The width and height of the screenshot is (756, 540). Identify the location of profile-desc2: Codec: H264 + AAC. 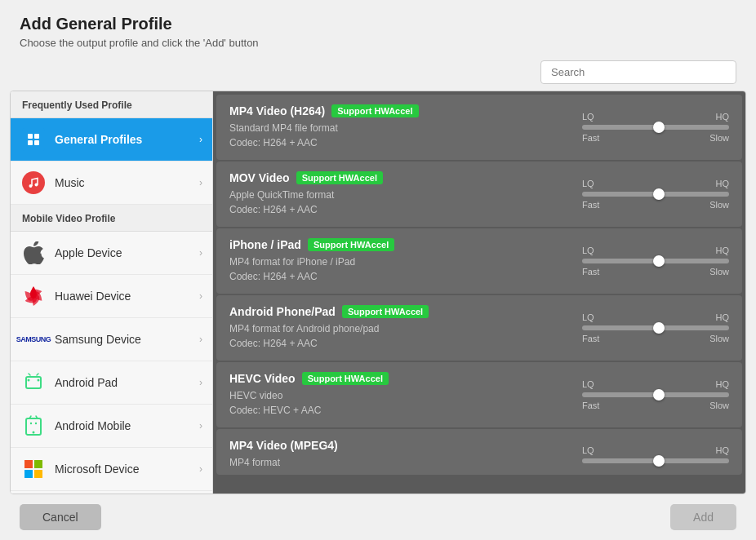
(398, 143).